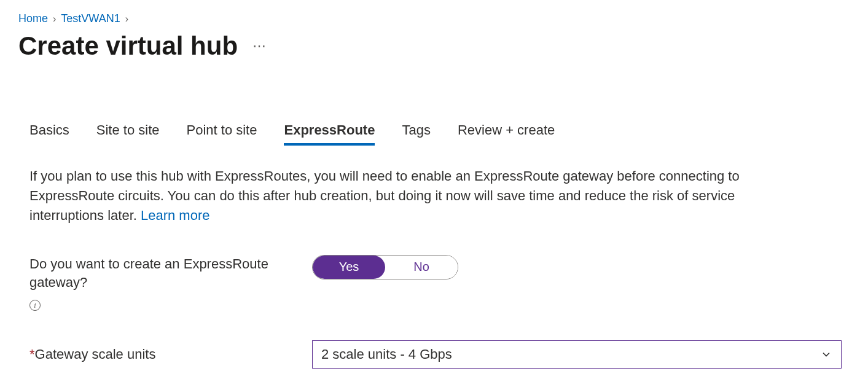 The height and width of the screenshot is (379, 868). What do you see at coordinates (577, 354) in the screenshot?
I see `scale-units-select: 2 scale units - 4 Gbps` at bounding box center [577, 354].